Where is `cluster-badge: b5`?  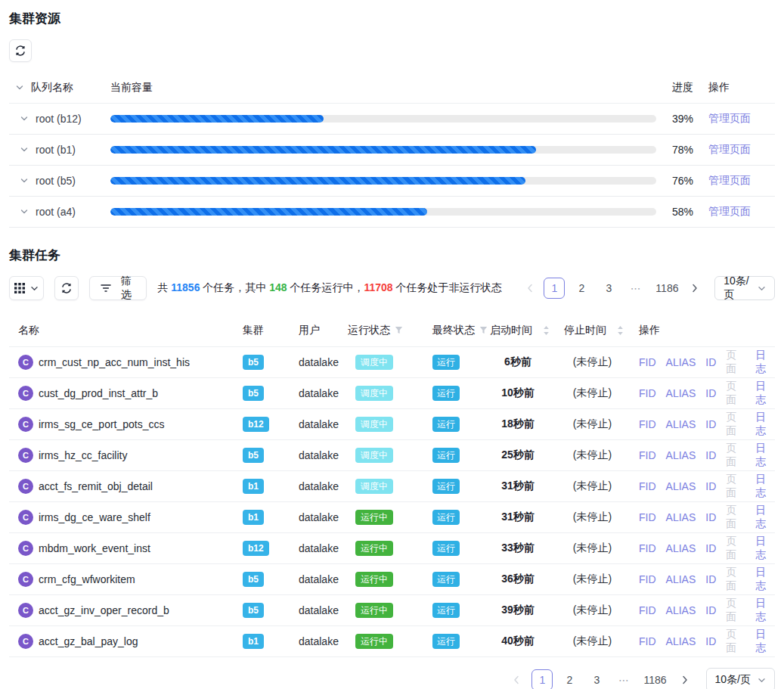
cluster-badge: b5 is located at coordinates (253, 610).